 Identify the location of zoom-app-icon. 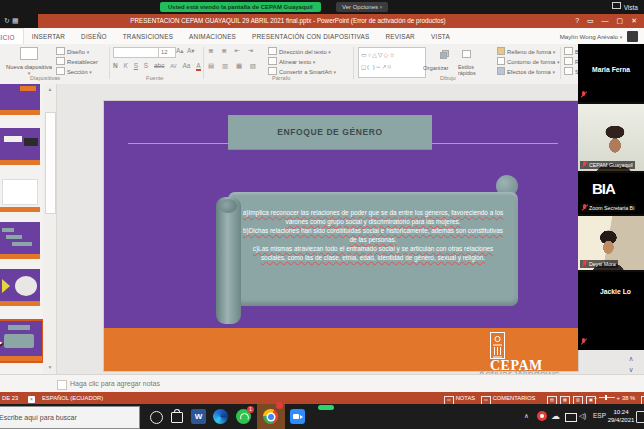
(298, 416).